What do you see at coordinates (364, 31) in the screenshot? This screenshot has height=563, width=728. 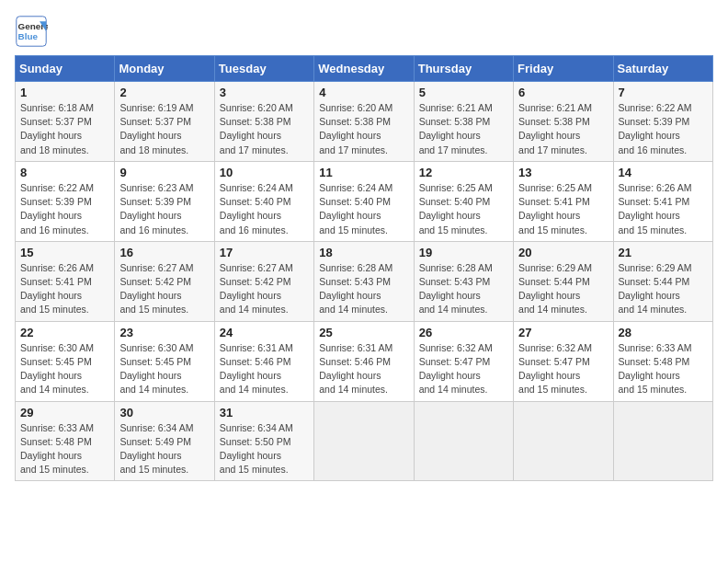 I see `header: General Blue` at bounding box center [364, 31].